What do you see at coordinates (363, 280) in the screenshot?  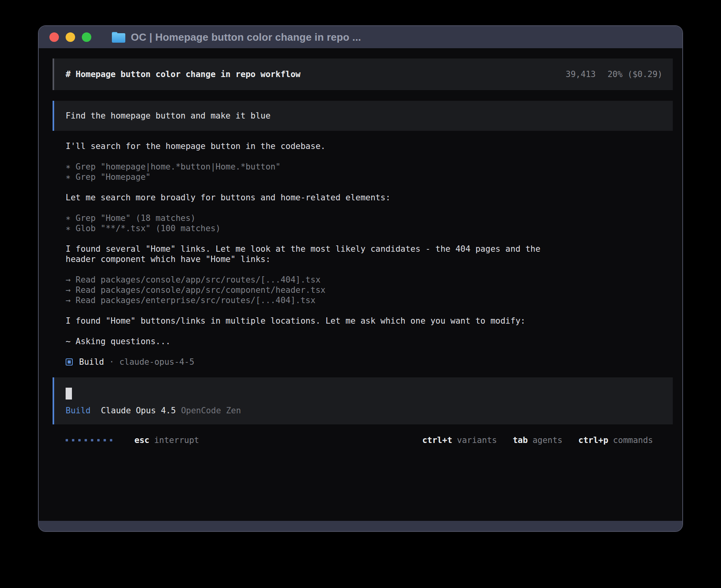 I see `tool-call-line: → Read packages/console/app/src/routes/[…` at bounding box center [363, 280].